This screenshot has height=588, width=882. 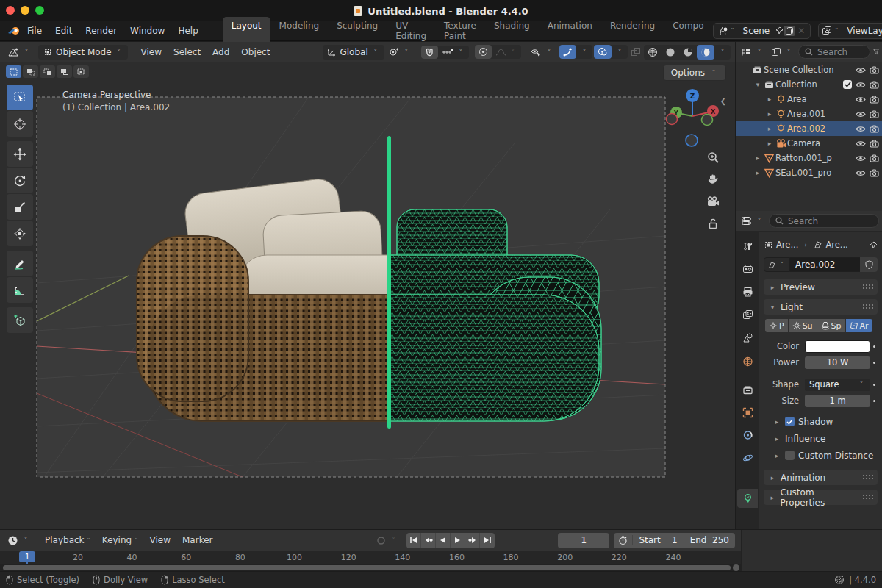 I want to click on breadcrumb-data: Are..., so click(x=836, y=245).